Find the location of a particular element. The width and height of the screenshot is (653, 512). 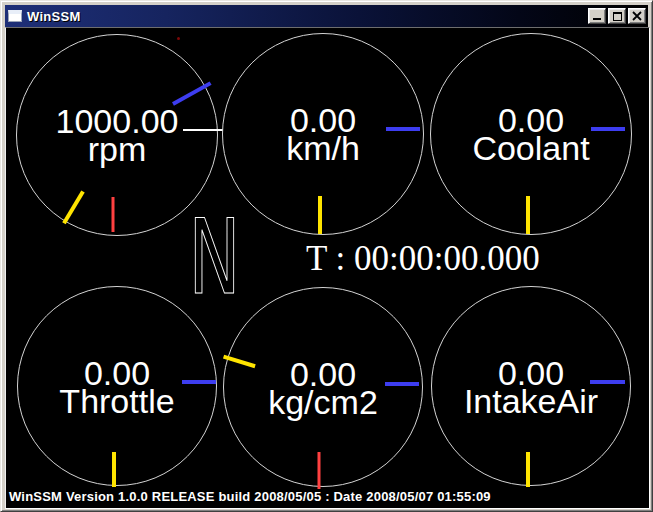

gauge-intakeair: 0.00IntakeAir is located at coordinates (531, 386).